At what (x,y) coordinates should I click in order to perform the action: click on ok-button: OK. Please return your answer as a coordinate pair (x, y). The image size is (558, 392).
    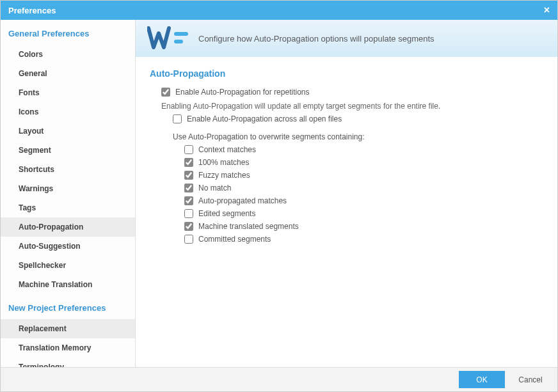
    Looking at the image, I should click on (482, 380).